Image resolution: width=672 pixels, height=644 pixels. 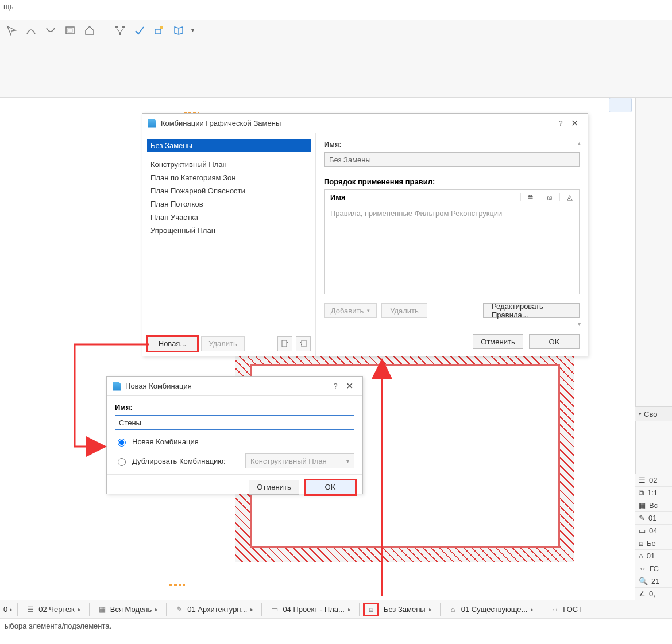 What do you see at coordinates (416, 214) in the screenshot?
I see `rules-placeholder: Правила, примененные Фильтром Реконструк…` at bounding box center [416, 214].